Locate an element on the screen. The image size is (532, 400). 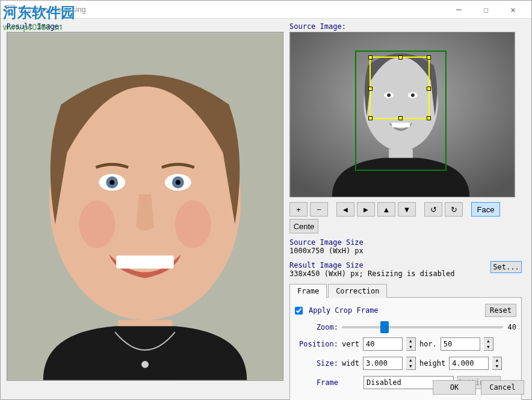
source-label: Source Image: is located at coordinates (406, 26).